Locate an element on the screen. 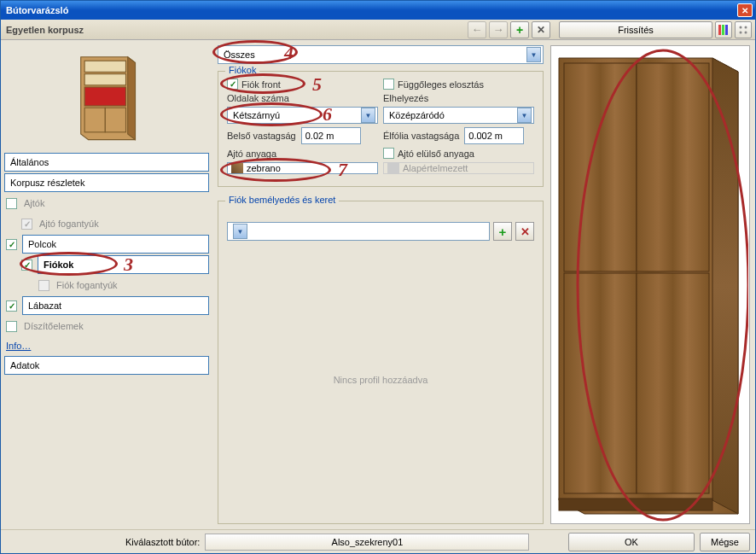  decor-checkbox is located at coordinates (12, 326).